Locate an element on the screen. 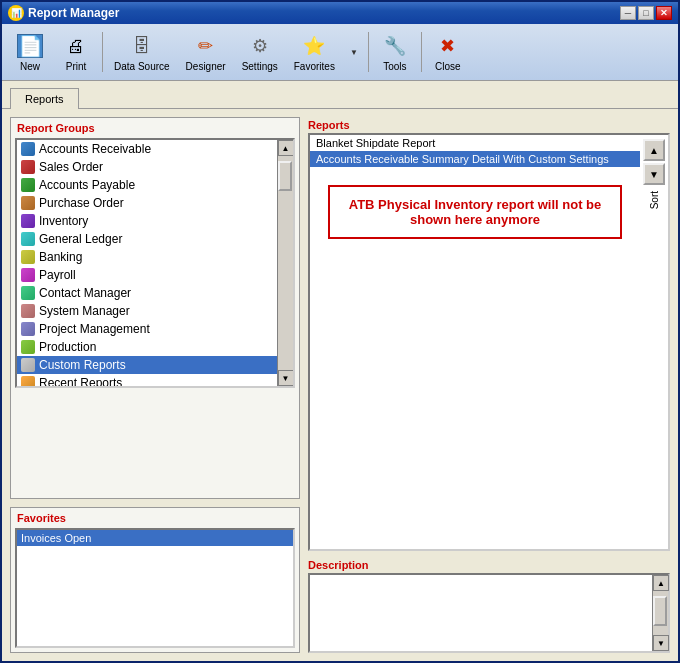  scroll-up-button: ▲ is located at coordinates (286, 148).